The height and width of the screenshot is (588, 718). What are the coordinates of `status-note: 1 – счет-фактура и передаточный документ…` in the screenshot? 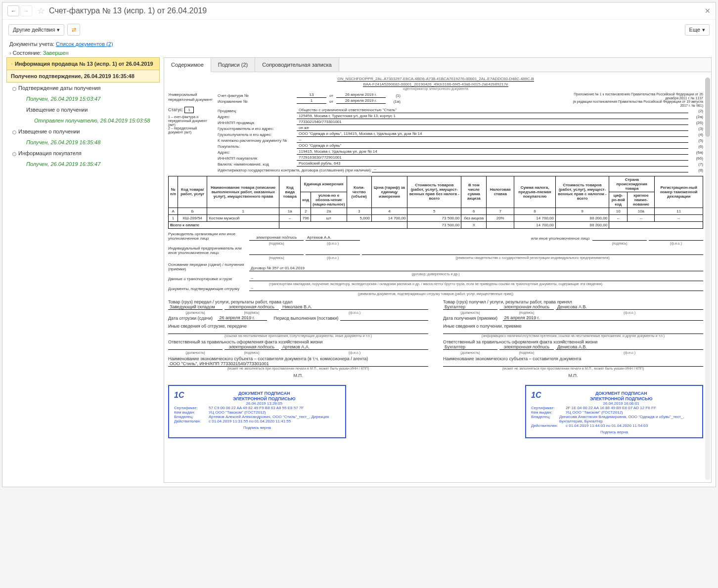 It's located at (190, 125).